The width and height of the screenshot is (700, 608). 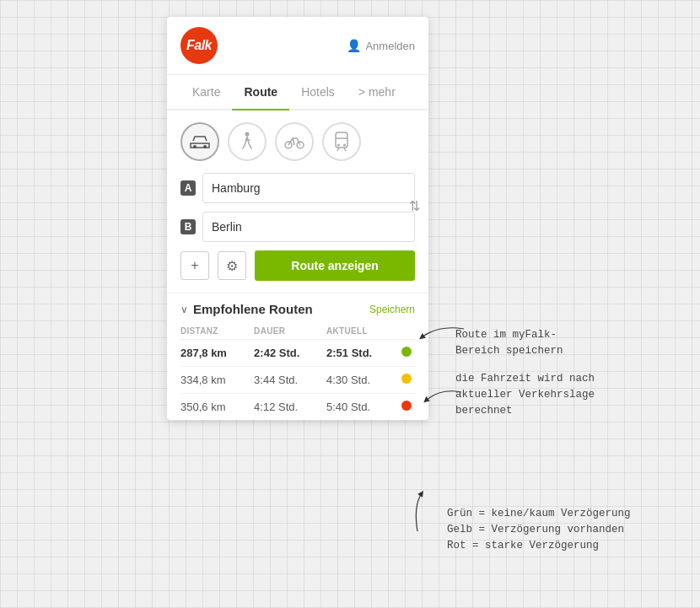 I want to click on green-dot, so click(x=407, y=352).